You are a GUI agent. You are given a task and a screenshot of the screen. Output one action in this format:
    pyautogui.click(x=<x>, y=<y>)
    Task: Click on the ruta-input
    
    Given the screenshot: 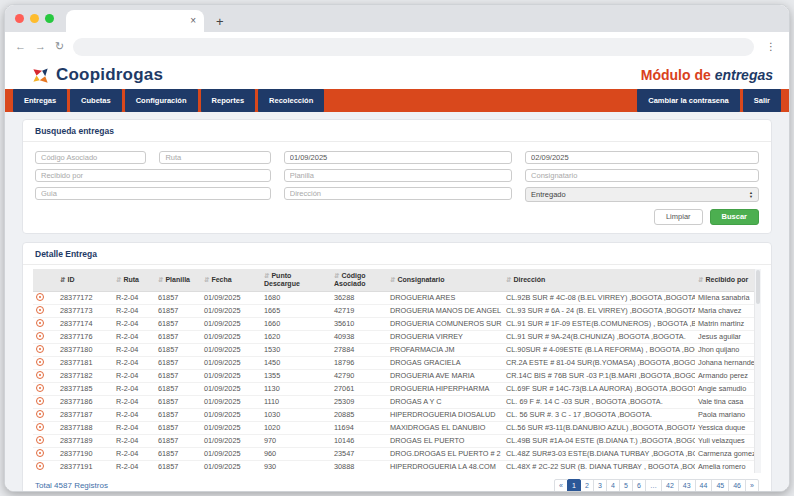 What is the action you would take?
    pyautogui.click(x=214, y=158)
    